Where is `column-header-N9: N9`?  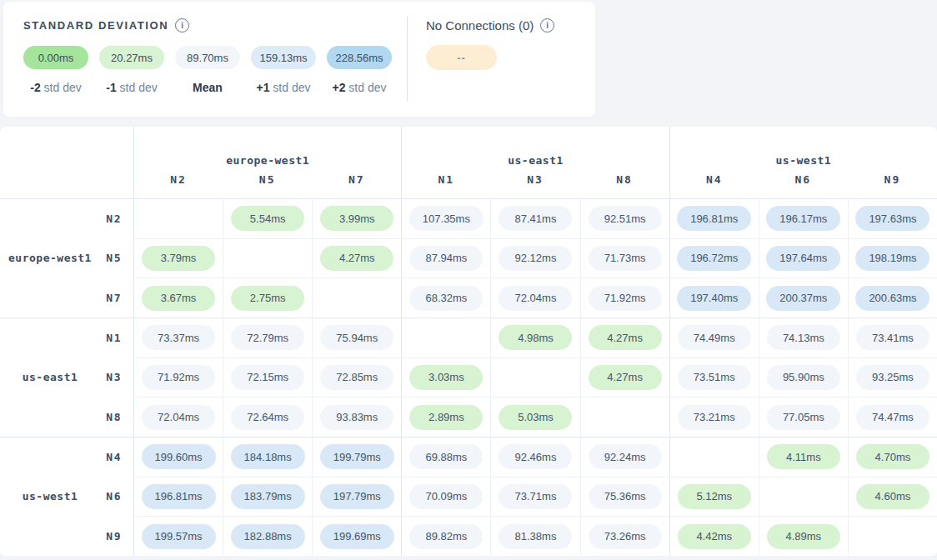
column-header-N9: N9 is located at coordinates (892, 183).